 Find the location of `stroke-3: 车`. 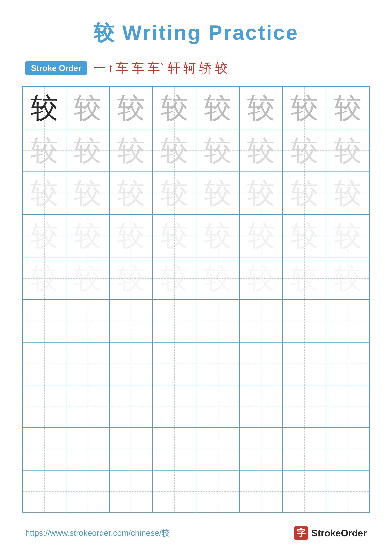

stroke-3: 车 is located at coordinates (122, 68).